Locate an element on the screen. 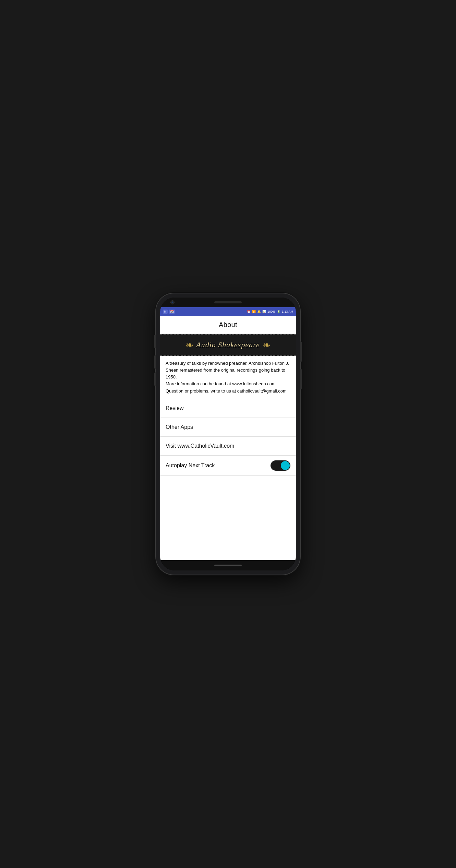 This screenshot has height=868, width=456. other-apps-menu-item: Other Apps is located at coordinates (228, 427).